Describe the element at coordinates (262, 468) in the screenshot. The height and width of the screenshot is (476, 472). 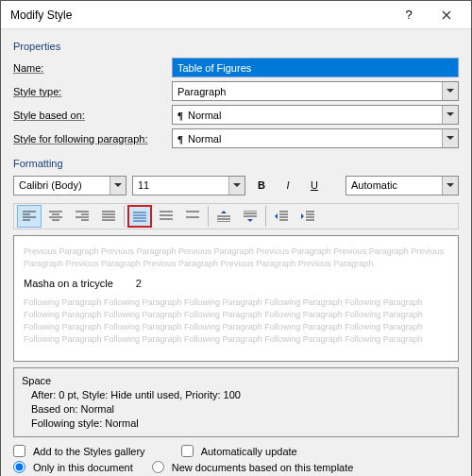
I see `new-docs-label: New documents based on this template` at that location.